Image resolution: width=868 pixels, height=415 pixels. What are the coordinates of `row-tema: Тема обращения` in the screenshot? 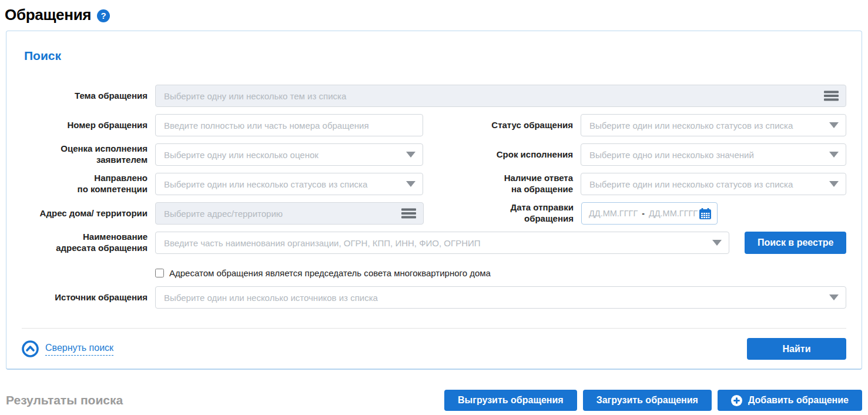 It's located at (434, 96).